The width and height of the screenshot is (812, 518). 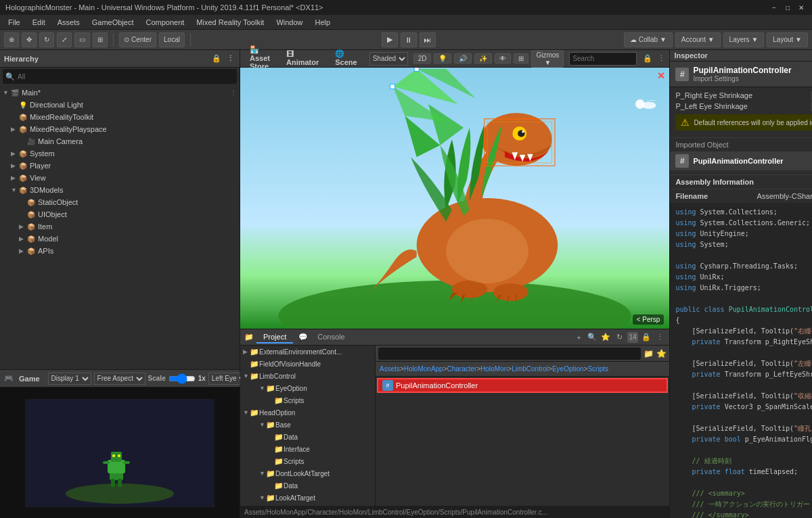 I want to click on gizmos-btn: Gizmos ▼, so click(x=547, y=59).